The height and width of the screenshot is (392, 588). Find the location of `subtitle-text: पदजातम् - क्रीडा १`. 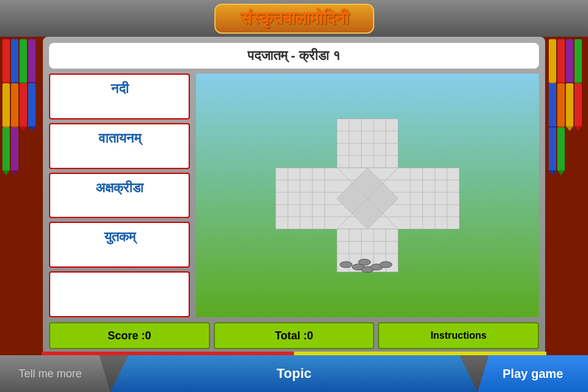

subtitle-text: पदजातम् - क्रीडा १ is located at coordinates (294, 55).